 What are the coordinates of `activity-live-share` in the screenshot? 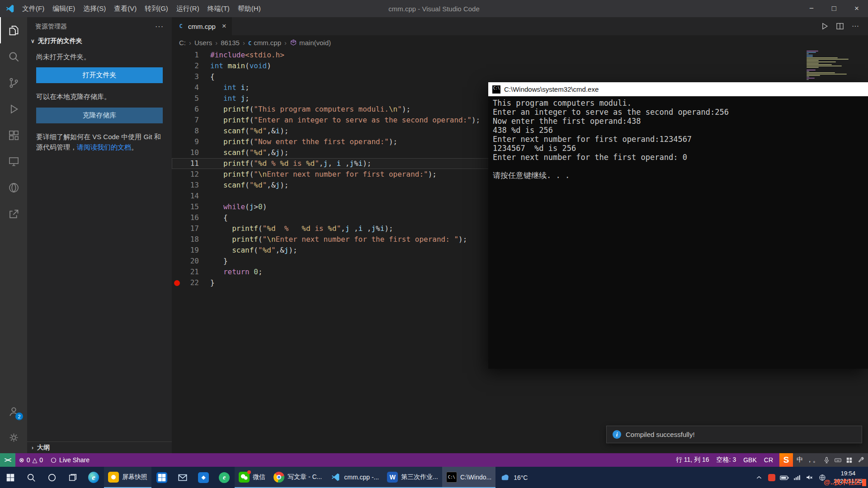 It's located at (14, 188).